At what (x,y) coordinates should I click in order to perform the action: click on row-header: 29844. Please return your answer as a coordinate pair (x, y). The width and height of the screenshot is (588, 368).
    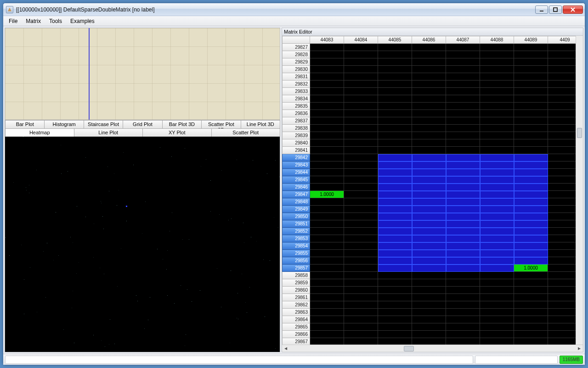
    Looking at the image, I should click on (296, 172).